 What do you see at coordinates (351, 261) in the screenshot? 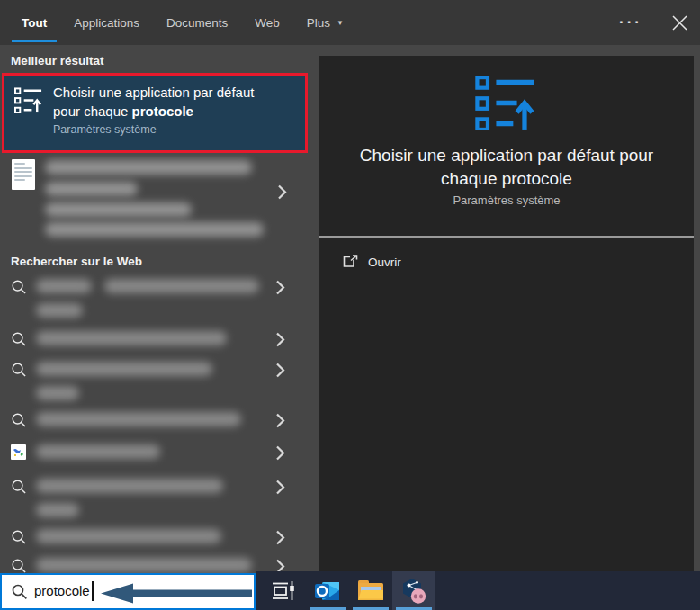
I see `open-external-icon` at bounding box center [351, 261].